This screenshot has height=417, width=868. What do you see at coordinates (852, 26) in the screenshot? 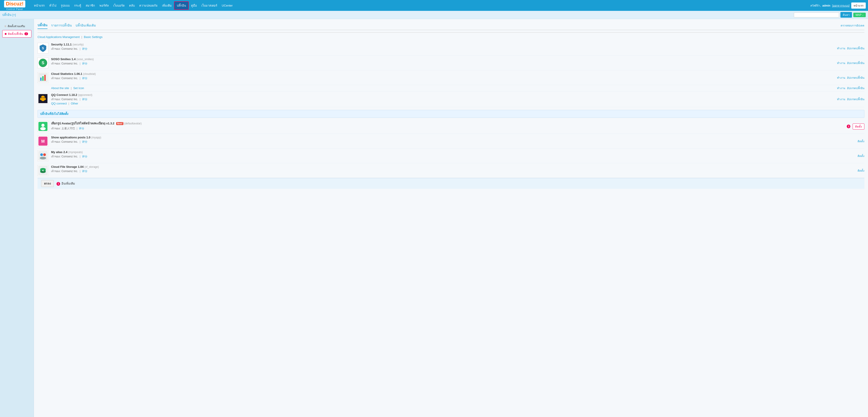
I see `update-check-link: ตรวจสอบการอัปเดต` at bounding box center [852, 26].